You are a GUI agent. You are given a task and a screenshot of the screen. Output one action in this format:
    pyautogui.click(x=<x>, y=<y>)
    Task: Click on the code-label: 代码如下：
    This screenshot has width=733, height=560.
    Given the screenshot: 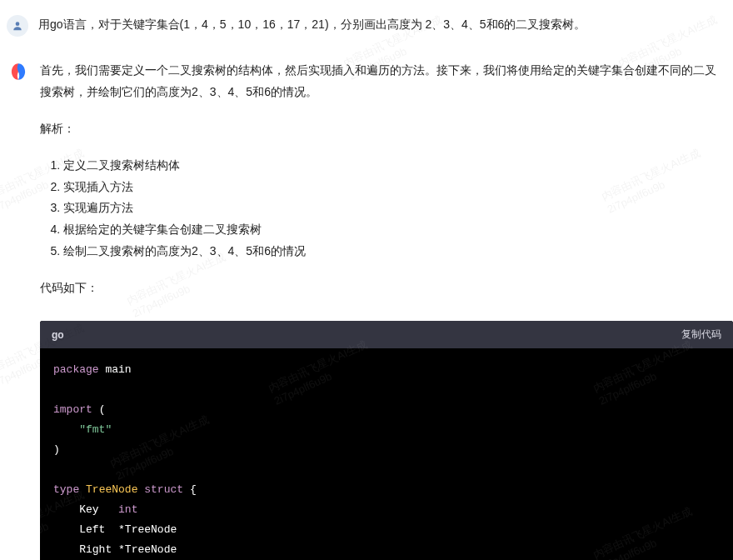 What is the action you would take?
    pyautogui.click(x=383, y=288)
    